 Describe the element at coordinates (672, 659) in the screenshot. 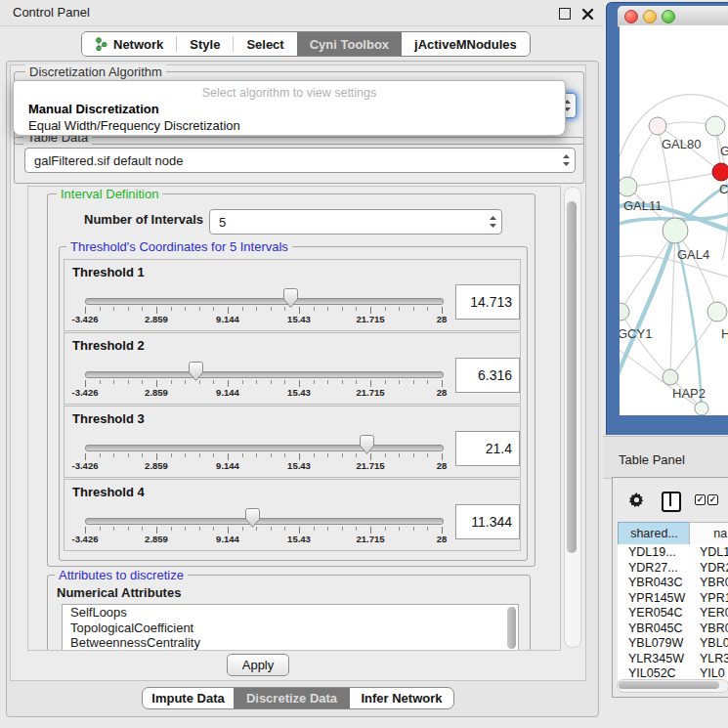

I see `table-row: YLR345WYLR3` at that location.